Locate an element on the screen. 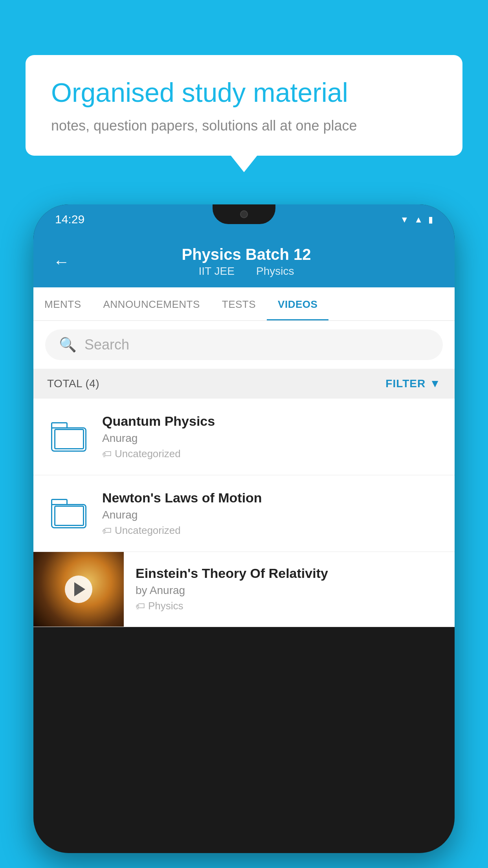 This screenshot has height=868, width=488. play-button is located at coordinates (79, 589).